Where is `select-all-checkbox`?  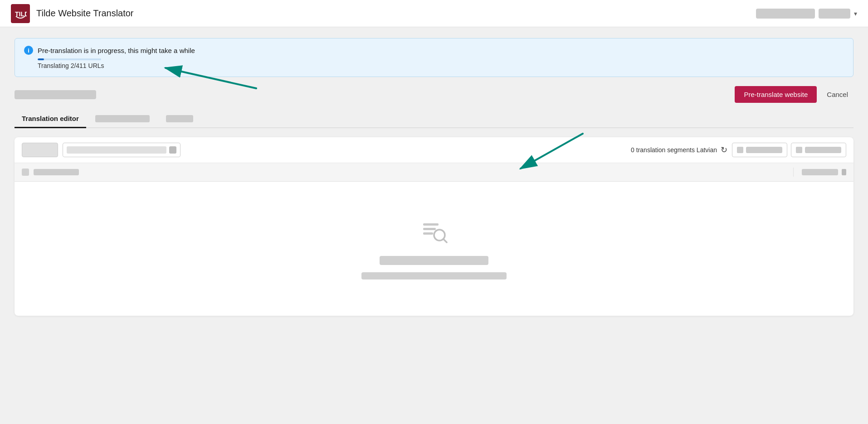 select-all-checkbox is located at coordinates (25, 172).